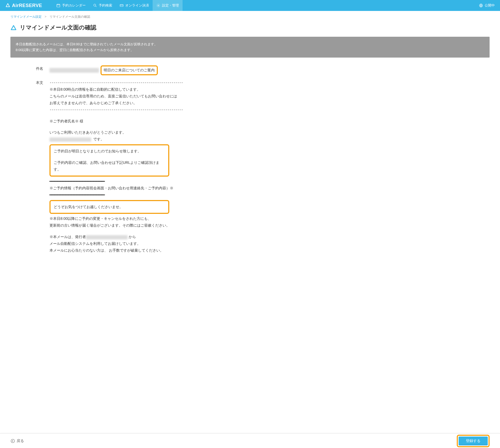 The width and height of the screenshot is (500, 448). Describe the element at coordinates (74, 5) in the screenshot. I see `nav-label: 予約カレンダー` at that location.